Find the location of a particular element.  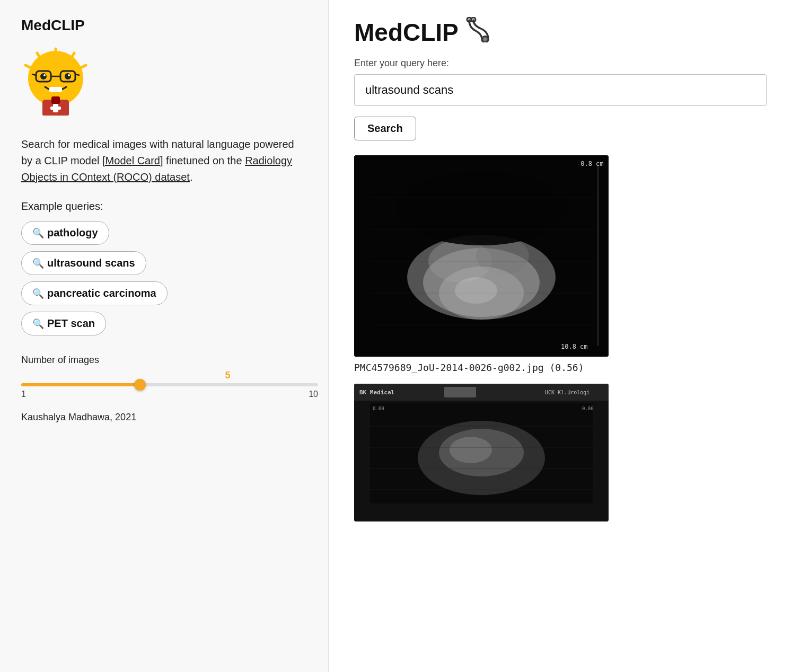

result-2-image: BK Medical UCK Kl.Urologi 0.00 0.00 is located at coordinates (481, 453).